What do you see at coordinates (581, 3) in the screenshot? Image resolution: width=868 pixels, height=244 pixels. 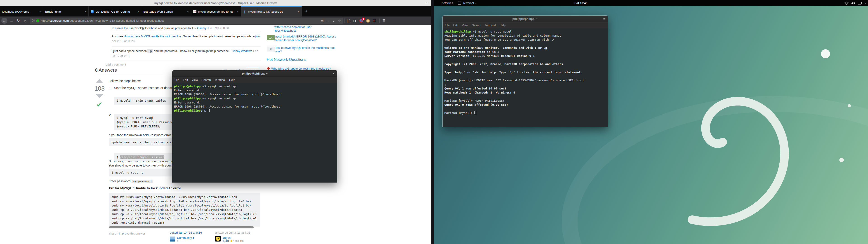 I see `clock: Sat 10:40` at bounding box center [581, 3].